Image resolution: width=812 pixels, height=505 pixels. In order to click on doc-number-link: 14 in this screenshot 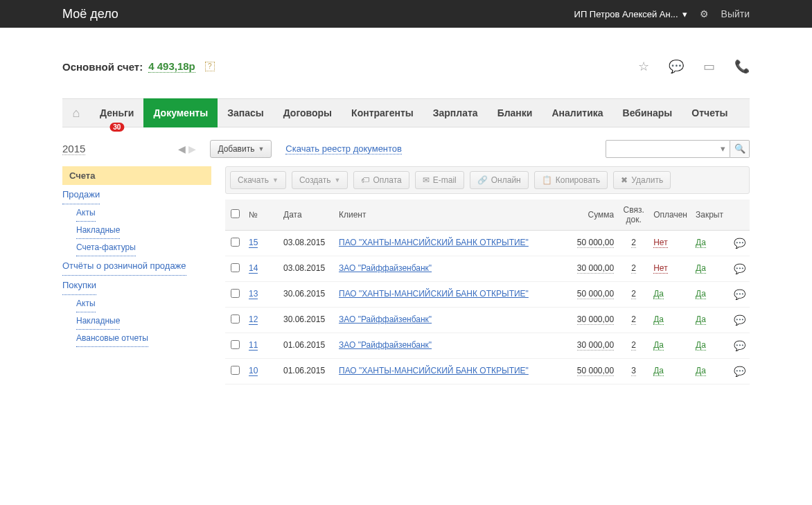, I will do `click(254, 269)`.